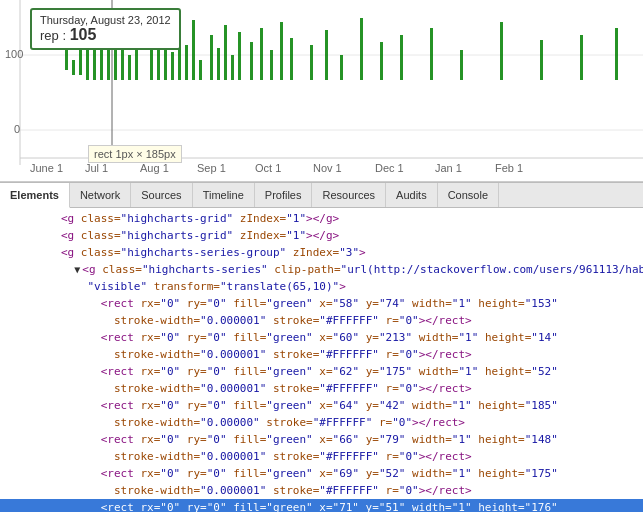  I want to click on code-line: <g class="highcharts-series-group" zInde…, so click(322, 252).